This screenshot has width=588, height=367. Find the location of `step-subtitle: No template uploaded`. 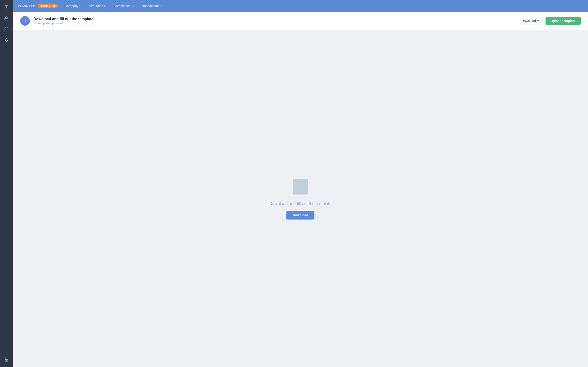

step-subtitle: No template uploaded is located at coordinates (63, 23).